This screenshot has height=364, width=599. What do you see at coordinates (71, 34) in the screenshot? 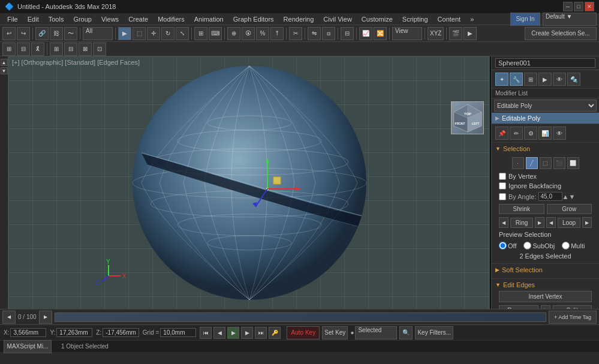
I see `bind-space-warp-button: 〜` at bounding box center [71, 34].